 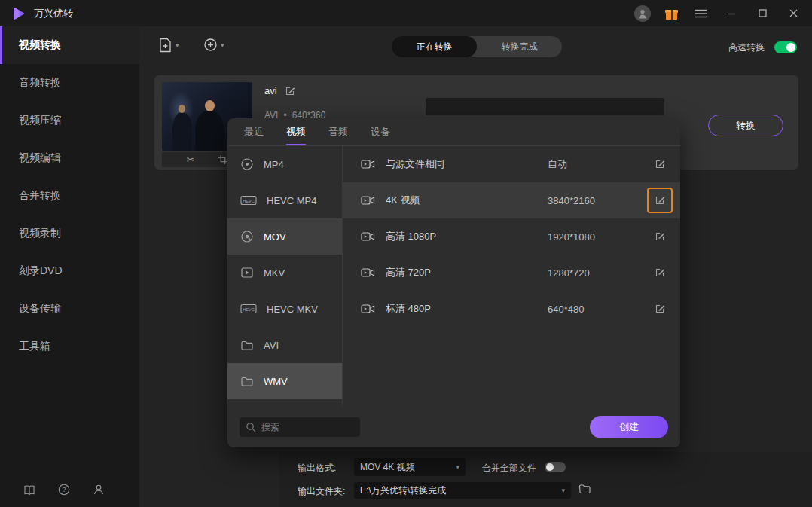 What do you see at coordinates (40, 309) in the screenshot?
I see `sidebar-item-label: 设备传输` at bounding box center [40, 309].